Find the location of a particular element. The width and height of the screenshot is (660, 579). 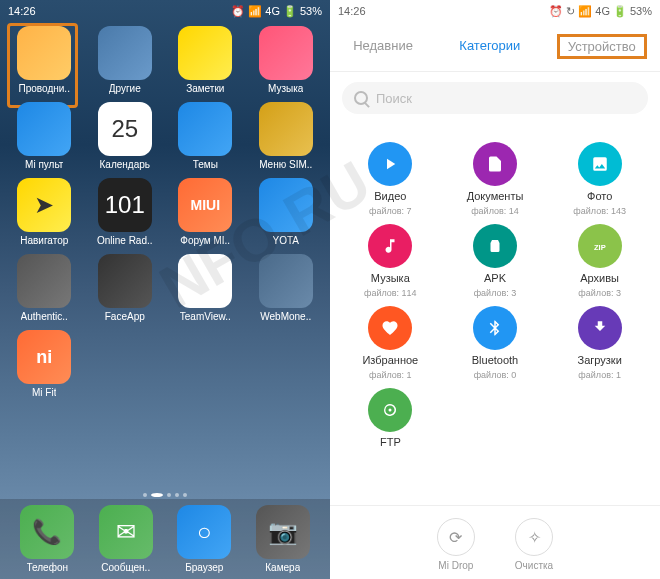

status-icons: ⏰ 📶 4G 🔋 53% is located at coordinates (276, 12).